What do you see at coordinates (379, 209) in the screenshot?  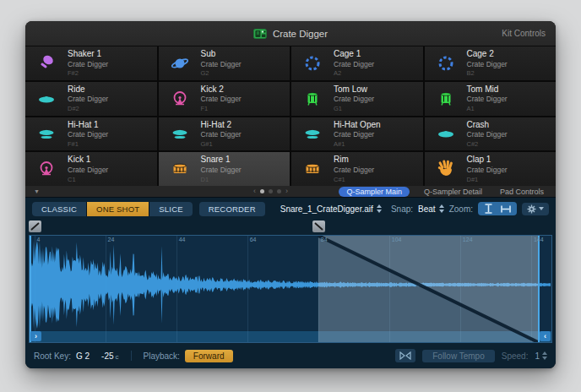 I see `file-stepper-icon` at bounding box center [379, 209].